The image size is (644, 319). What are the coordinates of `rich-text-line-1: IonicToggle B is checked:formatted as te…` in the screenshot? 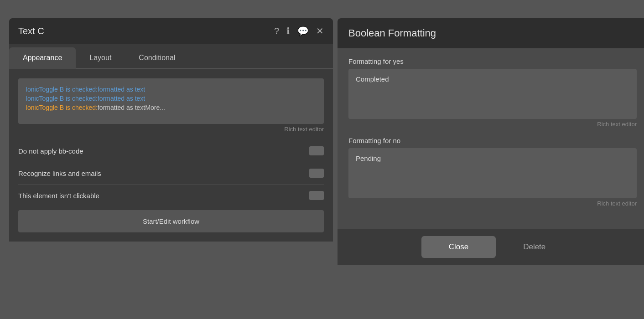 It's located at (171, 89).